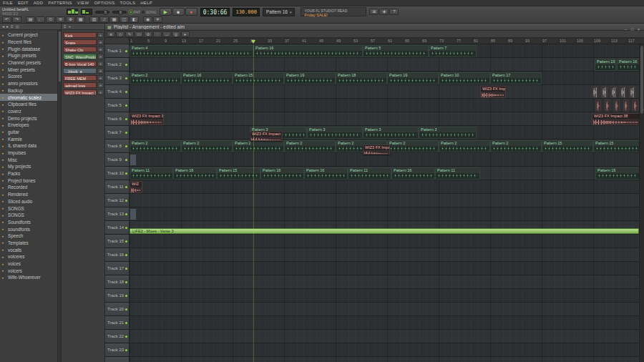 The image size is (644, 362). I want to click on playhead-marker, so click(253, 41).